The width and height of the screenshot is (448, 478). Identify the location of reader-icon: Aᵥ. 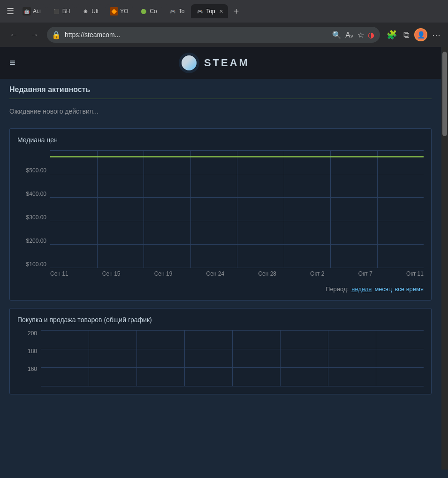
(349, 35).